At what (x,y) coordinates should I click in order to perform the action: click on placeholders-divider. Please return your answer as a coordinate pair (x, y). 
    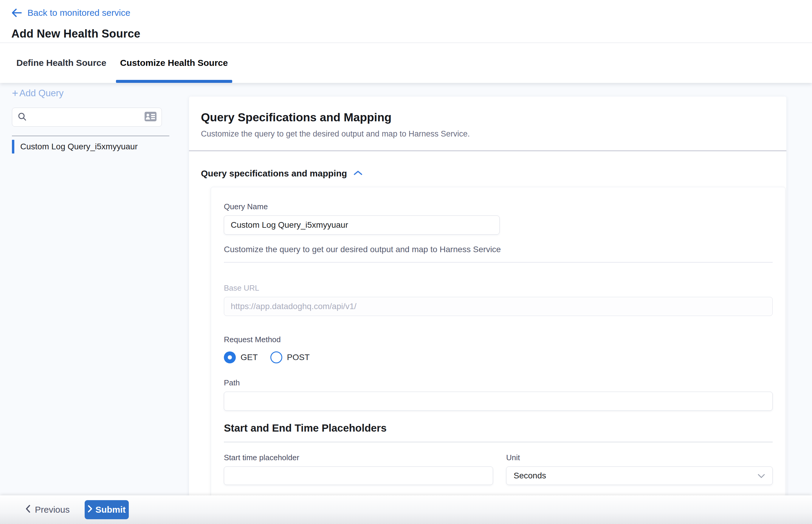
    Looking at the image, I should click on (498, 442).